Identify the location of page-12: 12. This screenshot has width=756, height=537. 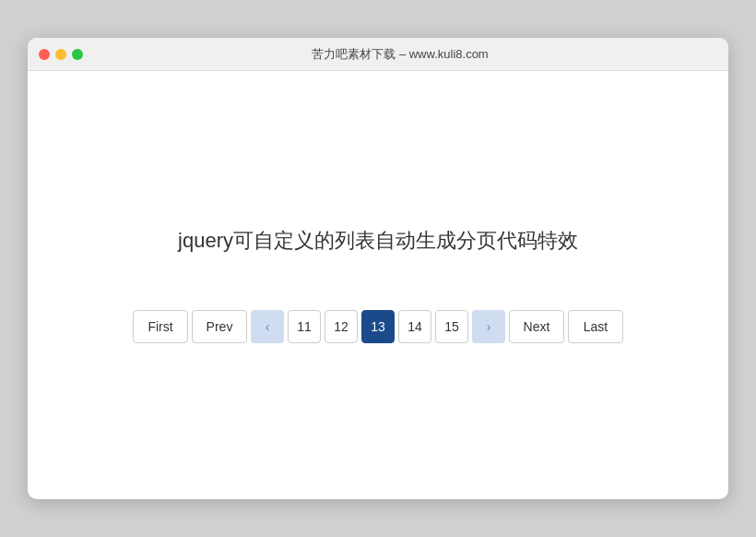
(341, 327).